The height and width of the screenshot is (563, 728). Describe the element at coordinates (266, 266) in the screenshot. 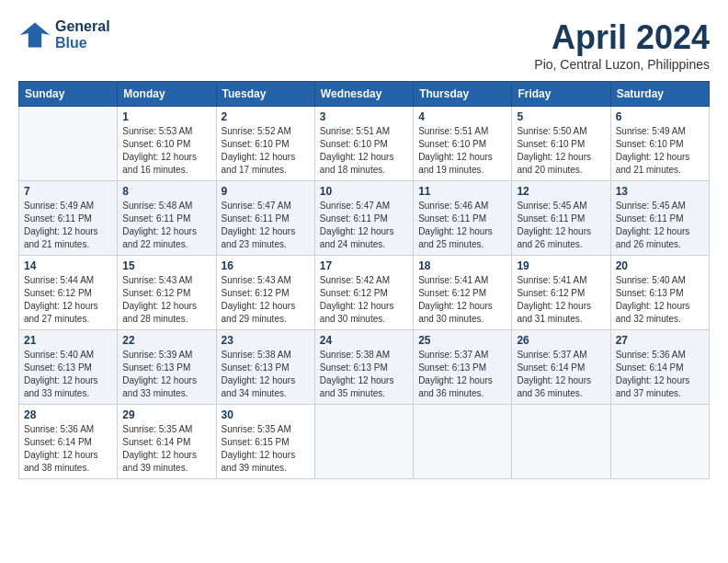

I see `day-number: 16` at that location.